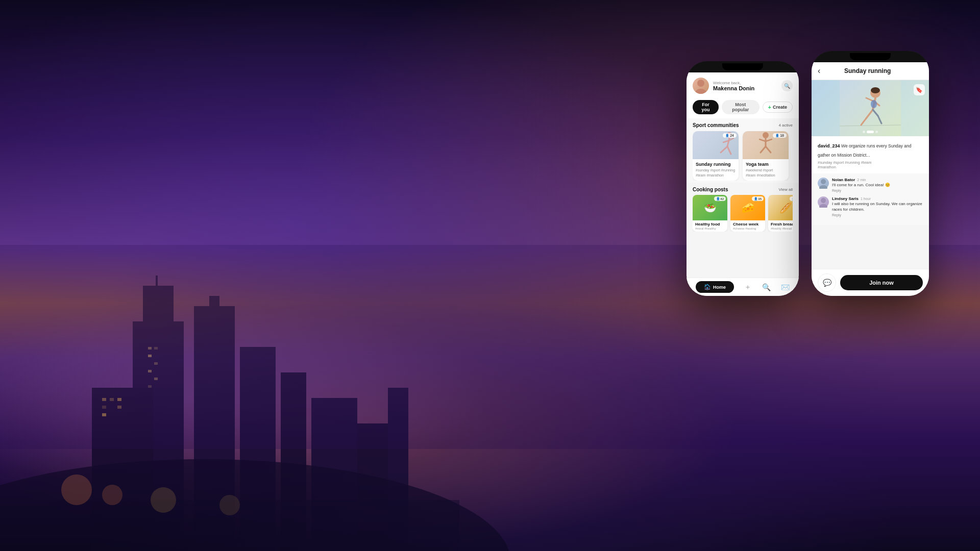 This screenshot has height=551, width=980. I want to click on comment-2-avatar, so click(823, 202).